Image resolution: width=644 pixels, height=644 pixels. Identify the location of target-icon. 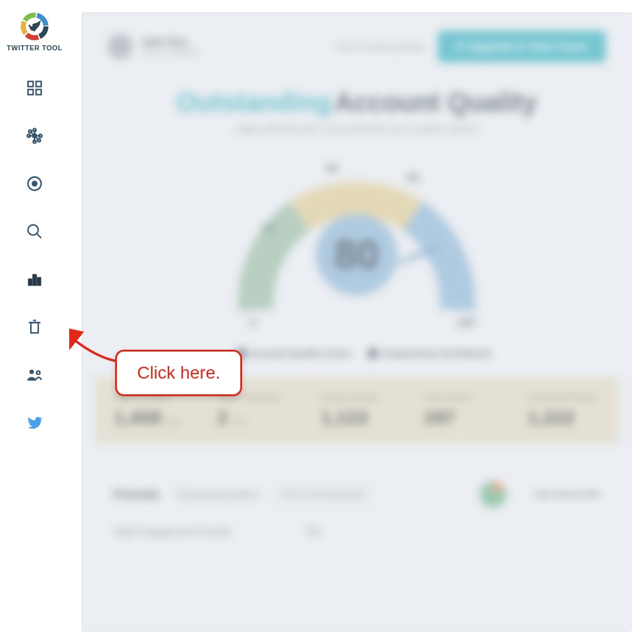
(35, 185).